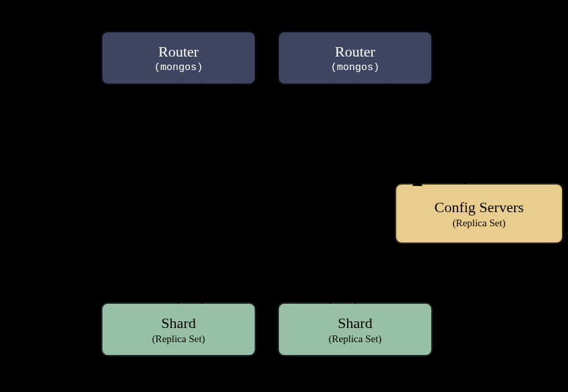 This screenshot has height=392, width=568. What do you see at coordinates (355, 67) in the screenshot?
I see `router-subtitle-2: (mongos)` at bounding box center [355, 67].